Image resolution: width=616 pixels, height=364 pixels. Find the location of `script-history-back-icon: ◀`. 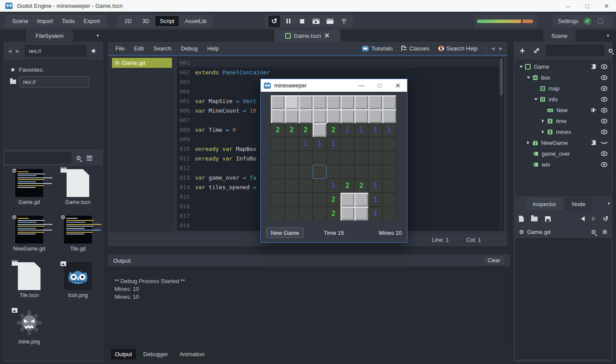

script-history-back-icon: ◀ is located at coordinates (493, 49).